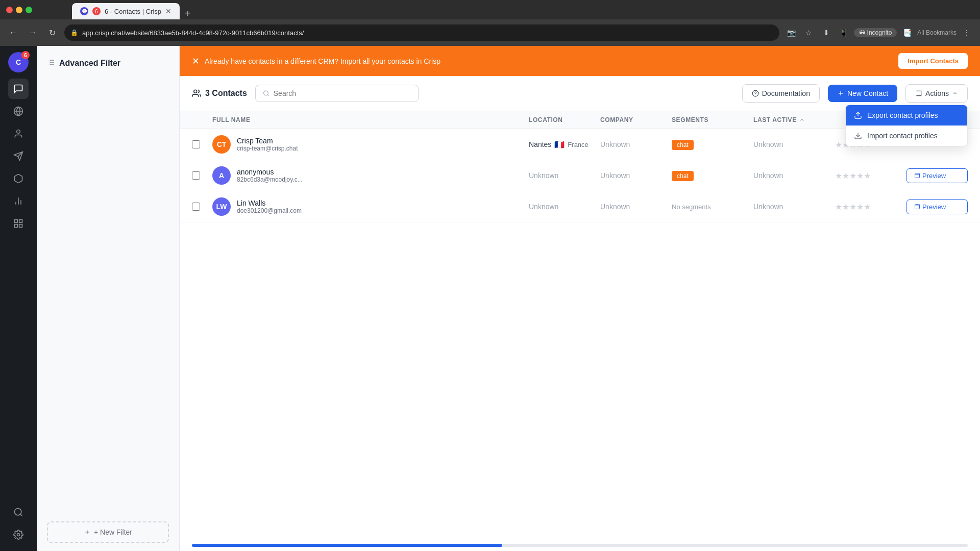 This screenshot has width=980, height=551. I want to click on sidebar-item-inbox, so click(18, 89).